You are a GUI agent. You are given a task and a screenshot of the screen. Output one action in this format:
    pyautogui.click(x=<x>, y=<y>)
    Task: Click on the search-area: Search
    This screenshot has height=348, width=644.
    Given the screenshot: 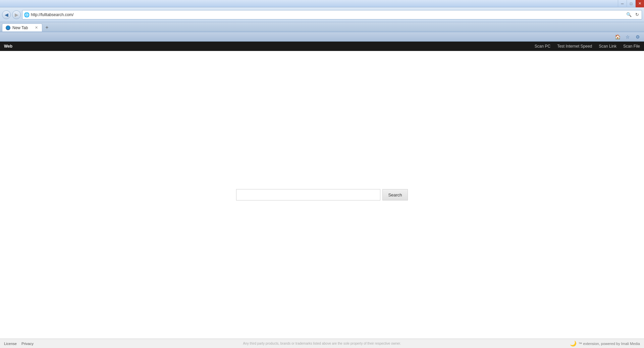 What is the action you would take?
    pyautogui.click(x=322, y=195)
    